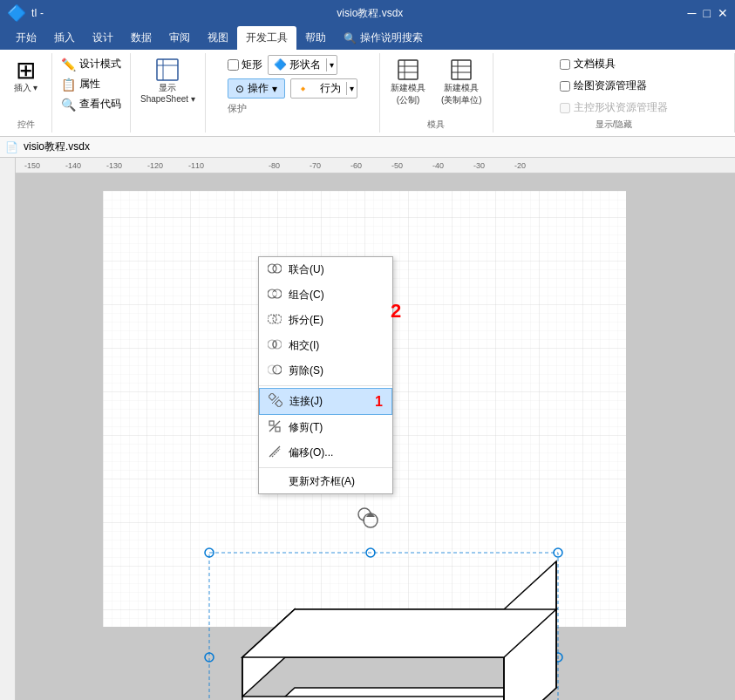  I want to click on fragment-icon, so click(275, 321).